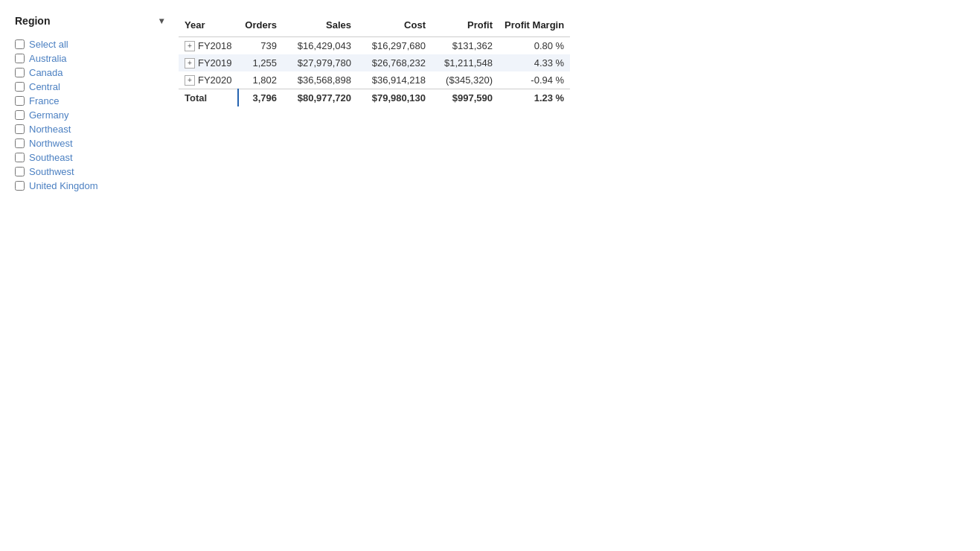 The width and height of the screenshot is (980, 551). Describe the element at coordinates (465, 46) in the screenshot. I see `profit-fy2018: $131,362` at that location.